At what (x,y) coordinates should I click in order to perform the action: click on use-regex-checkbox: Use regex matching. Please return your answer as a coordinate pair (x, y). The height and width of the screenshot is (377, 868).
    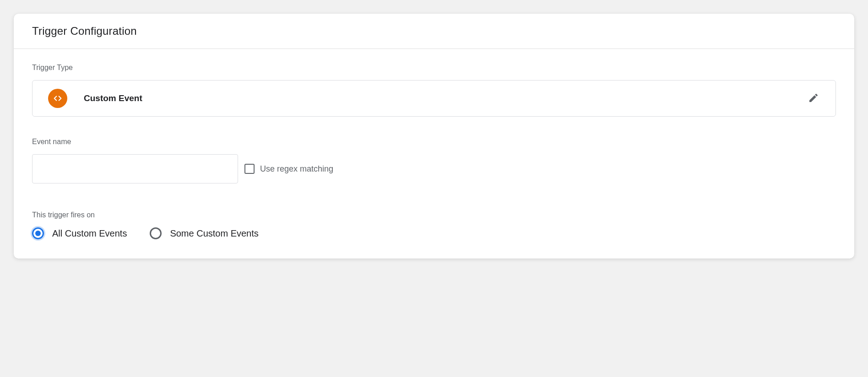
    Looking at the image, I should click on (289, 169).